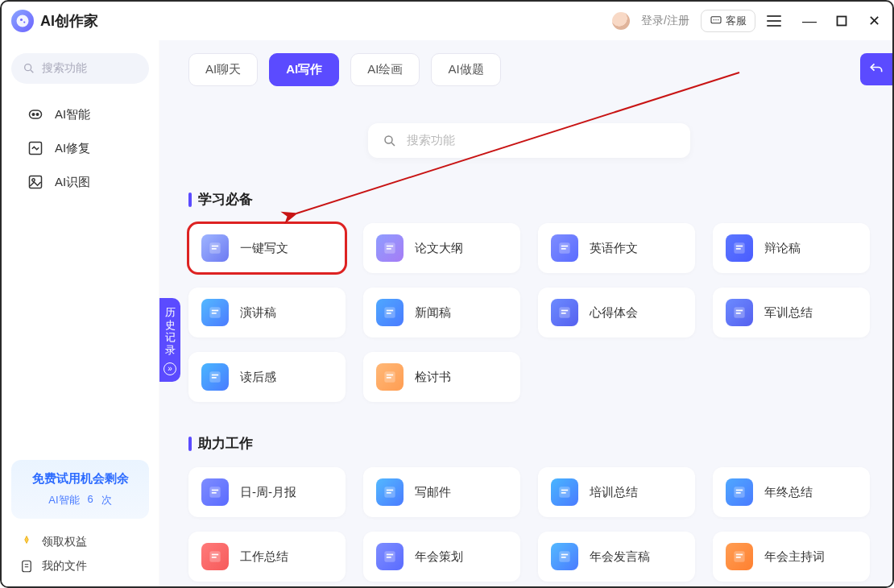 Image resolution: width=894 pixels, height=588 pixels. I want to click on card-0-0: 一键写文, so click(267, 248).